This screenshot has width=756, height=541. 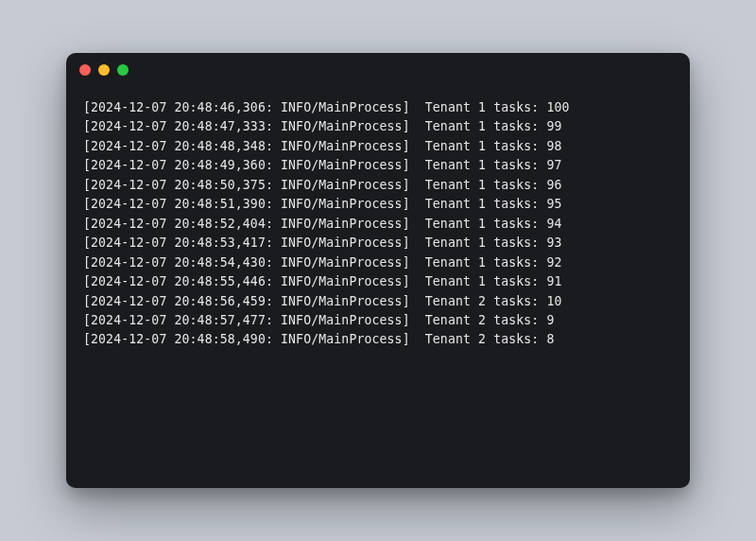 I want to click on log-line: [2024-12-07 20:48:53,417: INFO/MainProce…, so click(x=378, y=243).